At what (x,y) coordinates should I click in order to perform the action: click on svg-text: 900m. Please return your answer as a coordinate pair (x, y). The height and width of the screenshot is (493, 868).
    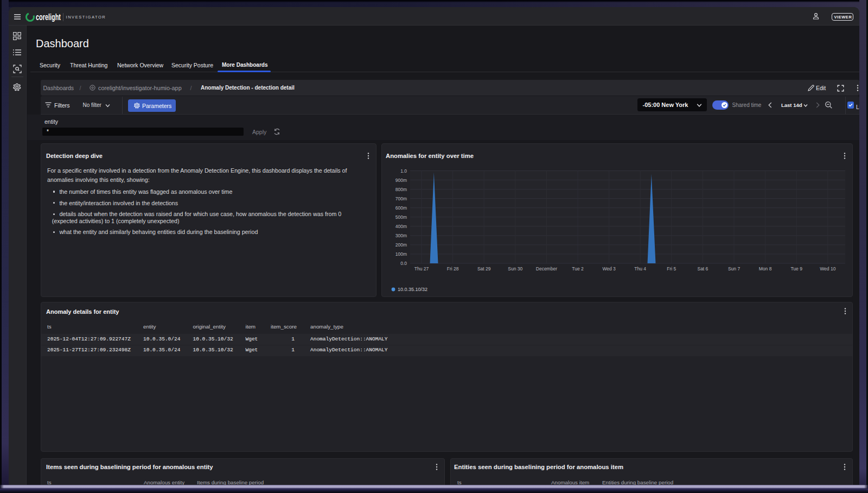
    Looking at the image, I should click on (401, 180).